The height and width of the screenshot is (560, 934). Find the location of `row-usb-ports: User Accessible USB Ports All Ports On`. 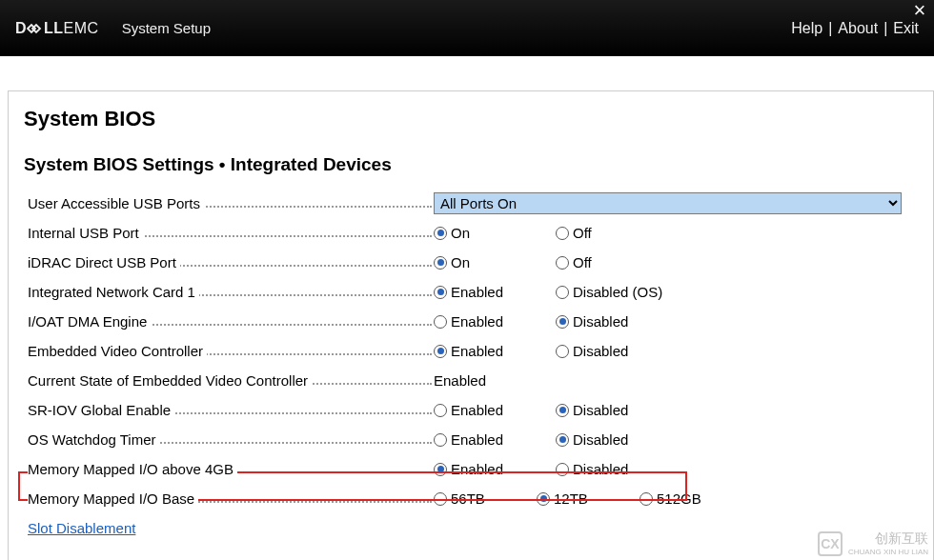

row-usb-ports: User Accessible USB Ports All Ports On is located at coordinates (471, 204).